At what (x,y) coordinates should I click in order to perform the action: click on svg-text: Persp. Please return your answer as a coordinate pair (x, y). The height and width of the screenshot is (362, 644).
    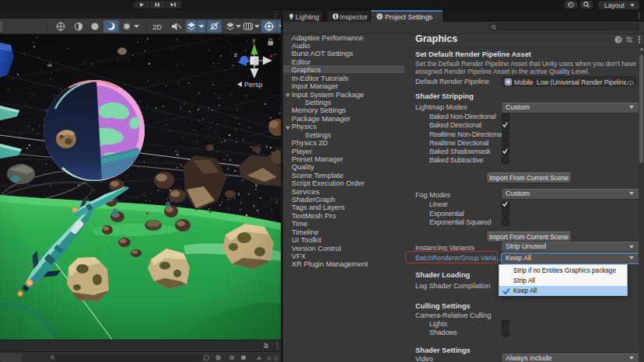
    Looking at the image, I should click on (254, 85).